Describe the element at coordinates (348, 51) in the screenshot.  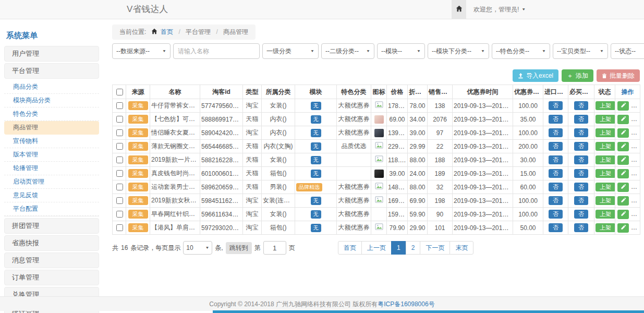
I see `level2-category-select: --二级分类--▼` at that location.